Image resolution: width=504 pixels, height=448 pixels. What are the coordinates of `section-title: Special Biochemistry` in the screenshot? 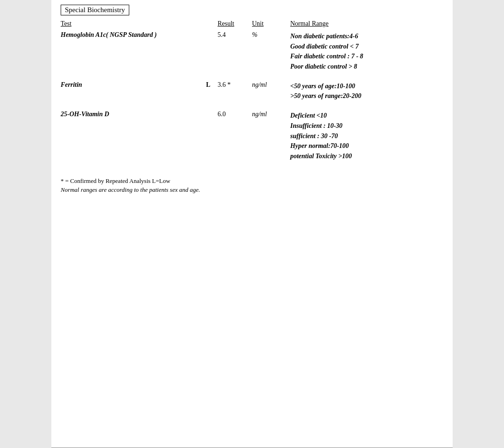 It's located at (95, 10).